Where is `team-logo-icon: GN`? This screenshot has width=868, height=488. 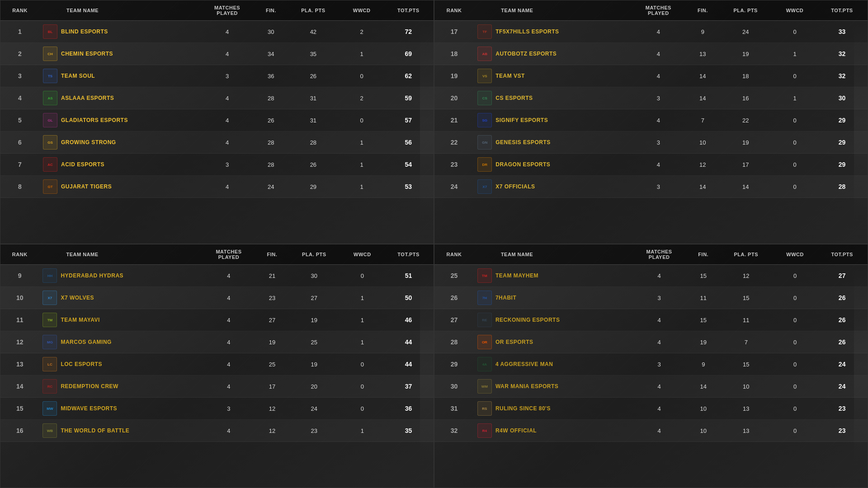
team-logo-icon: GN is located at coordinates (485, 142).